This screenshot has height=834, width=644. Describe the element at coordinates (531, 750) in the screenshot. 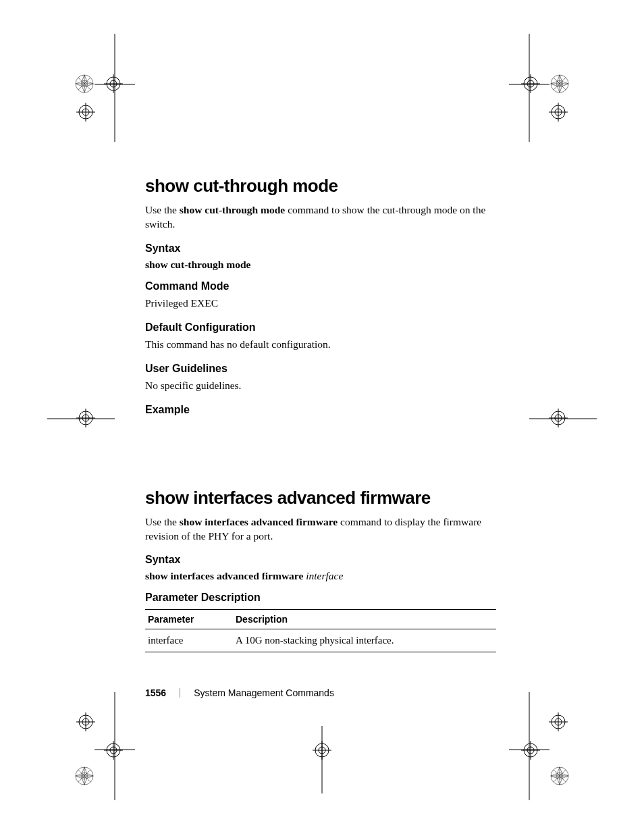

I see `reg-mark-br1` at that location.